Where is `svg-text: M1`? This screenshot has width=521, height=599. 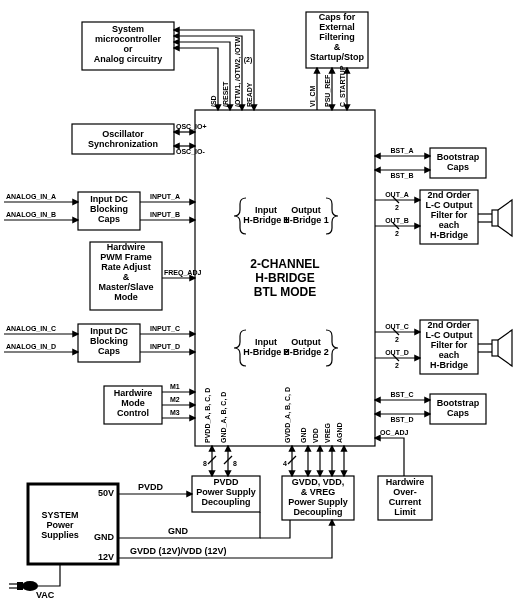
svg-text: M1 is located at coordinates (175, 386).